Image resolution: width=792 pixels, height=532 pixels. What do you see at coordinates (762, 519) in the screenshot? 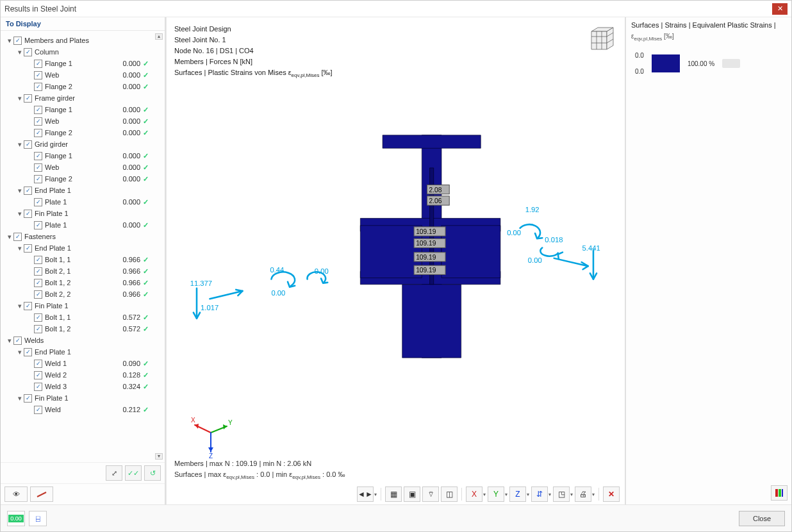
I see `close-button: Close` at bounding box center [762, 519].